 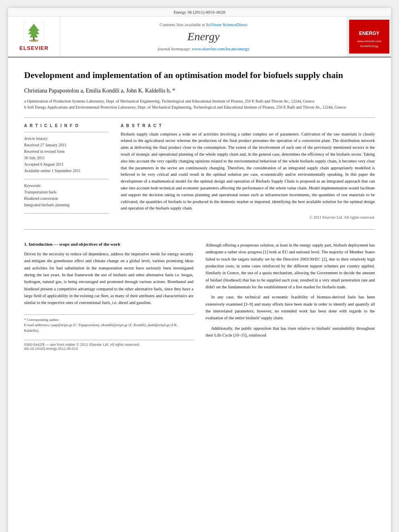 What do you see at coordinates (66, 186) in the screenshot?
I see `keywords-label: Keywords:` at bounding box center [66, 186].